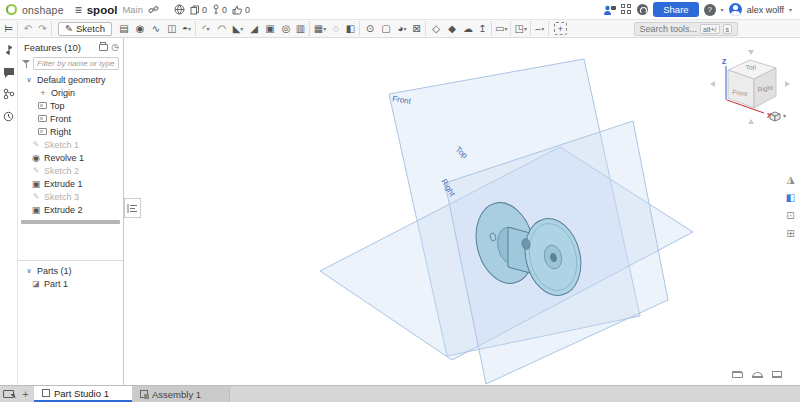 Image resolution: width=800 pixels, height=402 pixels. I want to click on rotate-up-arrow-icon, so click(751, 52).